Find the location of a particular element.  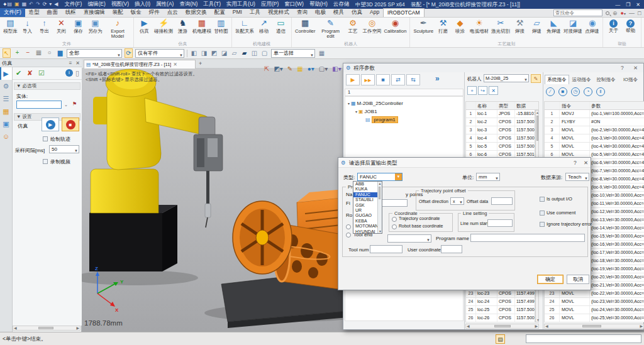

expand-toolbar-icon: » is located at coordinates (438, 79).